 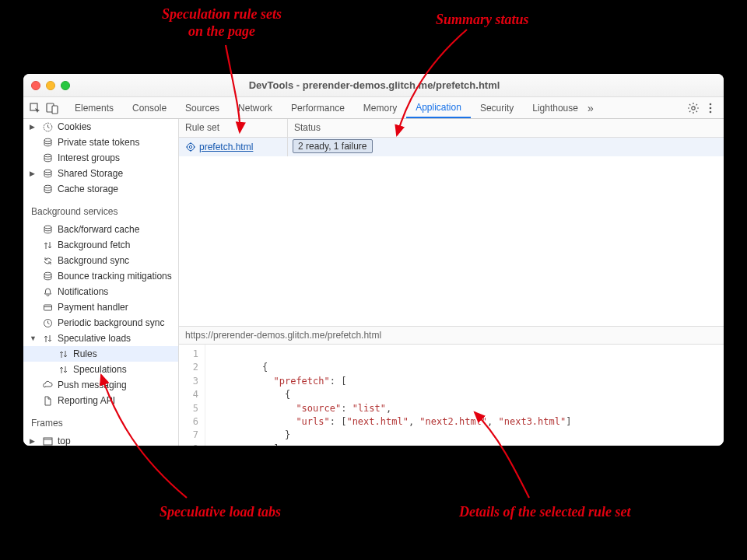 I want to click on sidebar-section-frames: Frames, so click(x=101, y=421).